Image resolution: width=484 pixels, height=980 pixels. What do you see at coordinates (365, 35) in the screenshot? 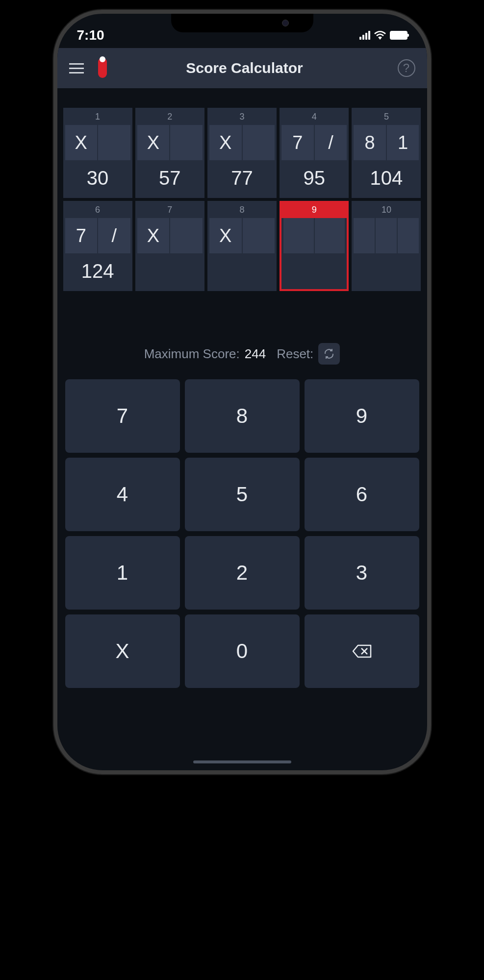
I see `cellular-icon` at bounding box center [365, 35].